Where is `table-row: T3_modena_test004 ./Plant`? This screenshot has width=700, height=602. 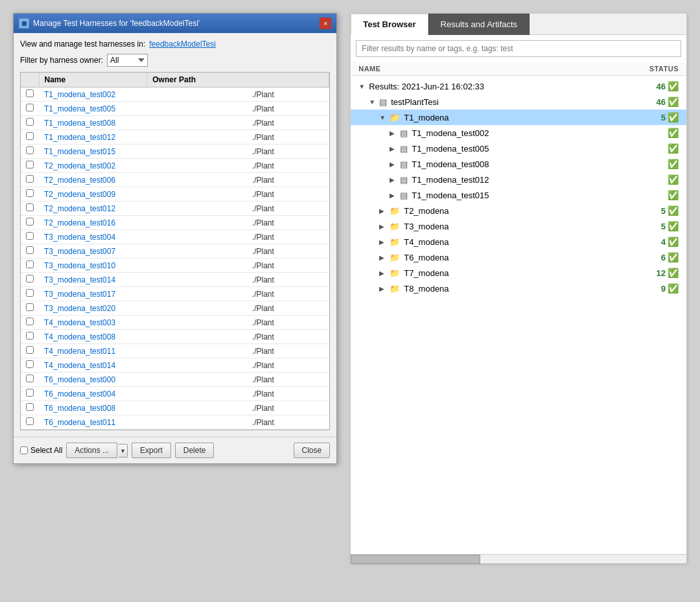 table-row: T3_modena_test004 ./Plant is located at coordinates (175, 237).